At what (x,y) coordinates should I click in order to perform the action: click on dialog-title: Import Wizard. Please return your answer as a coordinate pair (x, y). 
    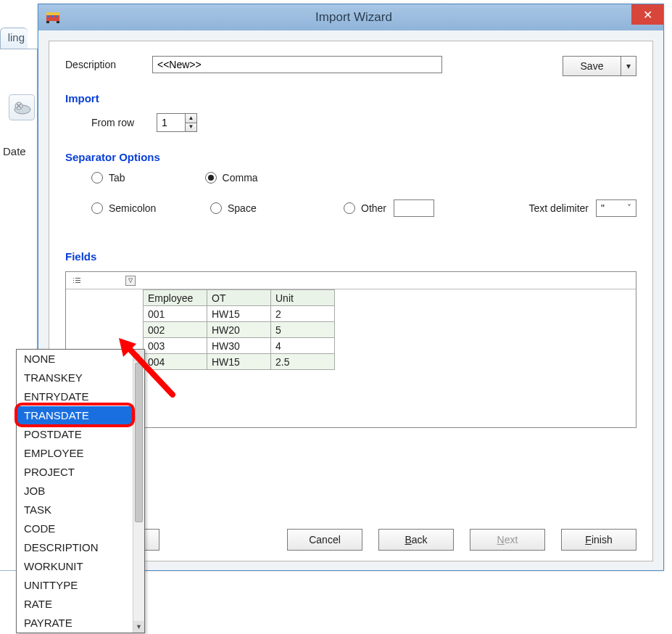
    Looking at the image, I should click on (354, 17).